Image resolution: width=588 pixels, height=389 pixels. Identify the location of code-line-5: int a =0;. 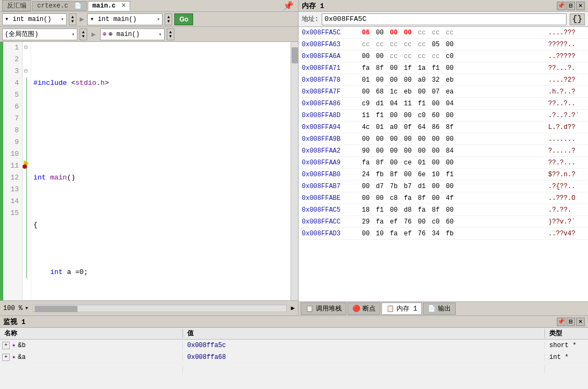
(161, 272).